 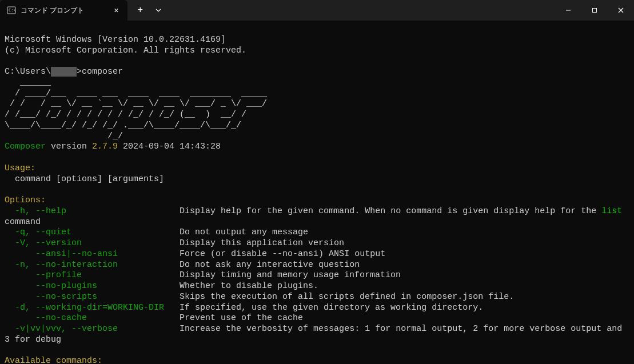 What do you see at coordinates (102, 72) in the screenshot?
I see `prompt-command: composer` at bounding box center [102, 72].